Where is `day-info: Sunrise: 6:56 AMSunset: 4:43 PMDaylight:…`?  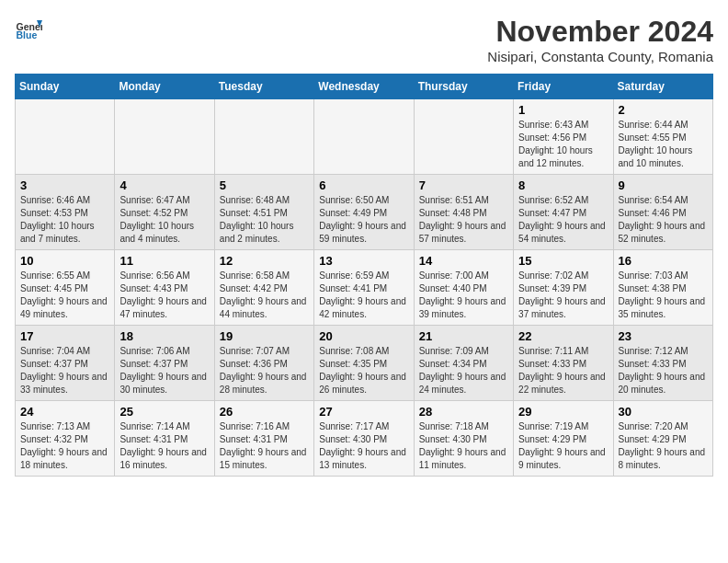 day-info: Sunrise: 6:56 AMSunset: 4:43 PMDaylight:… is located at coordinates (164, 295).